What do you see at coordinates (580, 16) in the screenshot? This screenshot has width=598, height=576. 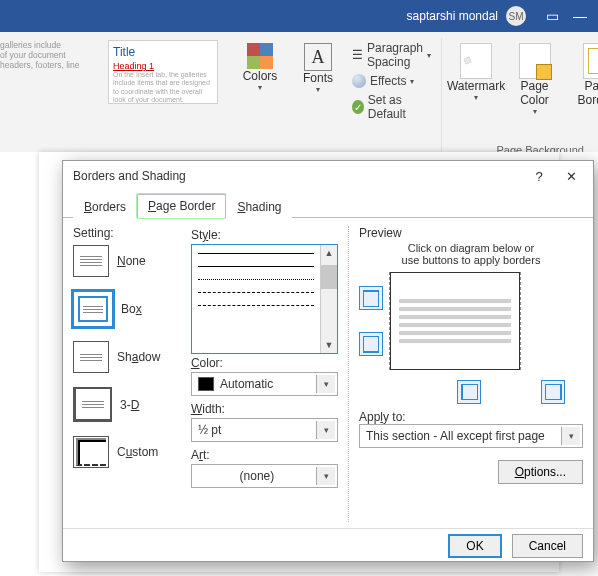 I see `minimize-button: —` at bounding box center [580, 16].